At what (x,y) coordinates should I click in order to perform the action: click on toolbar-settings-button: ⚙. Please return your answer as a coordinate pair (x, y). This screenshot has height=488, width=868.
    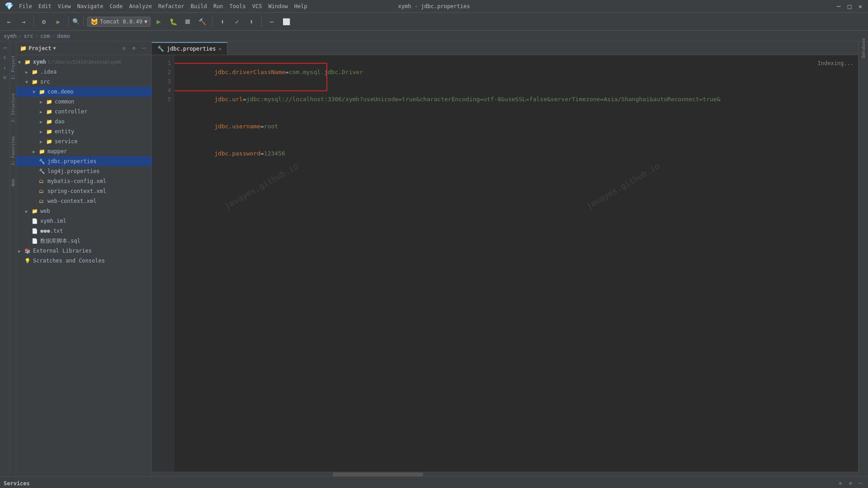
    Looking at the image, I should click on (44, 22).